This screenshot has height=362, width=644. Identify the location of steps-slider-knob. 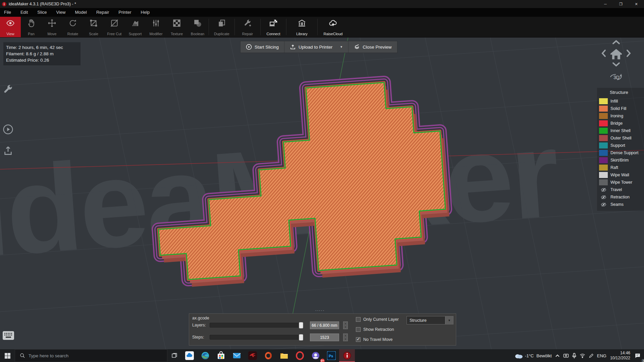
(301, 337).